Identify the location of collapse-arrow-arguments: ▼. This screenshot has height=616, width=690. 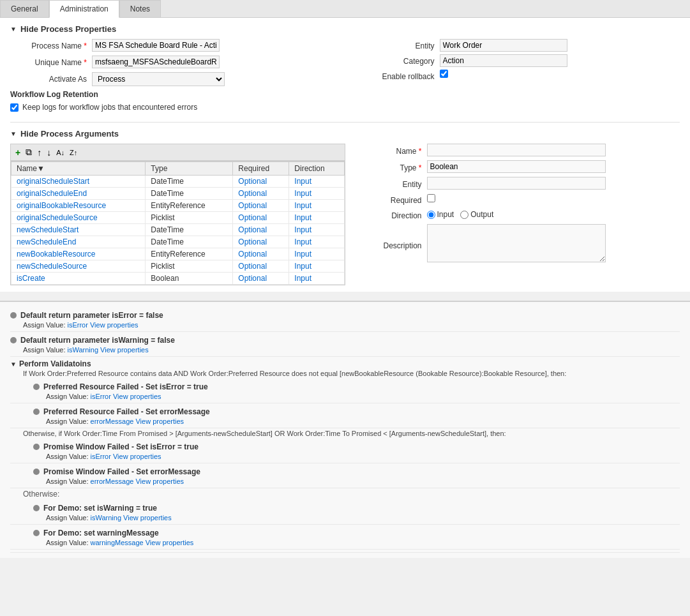
(13, 134).